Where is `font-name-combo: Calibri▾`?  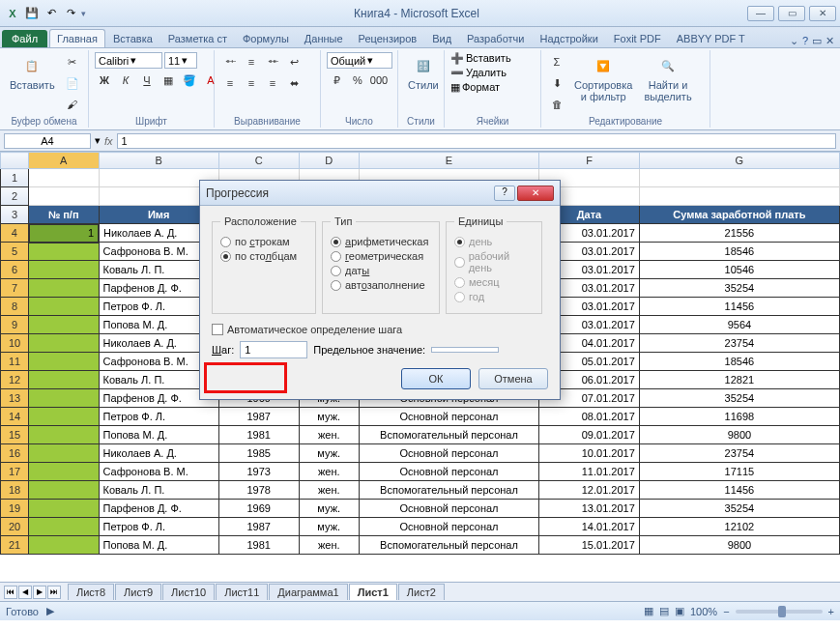 font-name-combo: Calibri▾ is located at coordinates (129, 60).